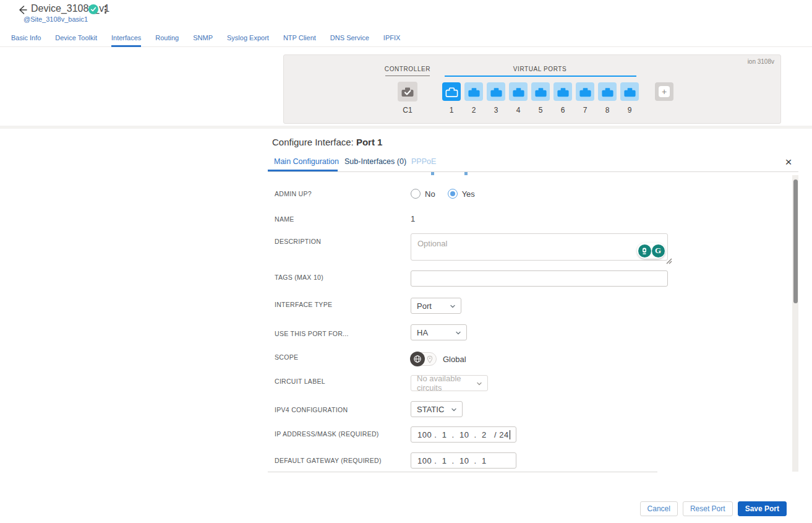 This screenshot has width=812, height=523. I want to click on configure-title-prefix: Configure Interface:, so click(313, 142).